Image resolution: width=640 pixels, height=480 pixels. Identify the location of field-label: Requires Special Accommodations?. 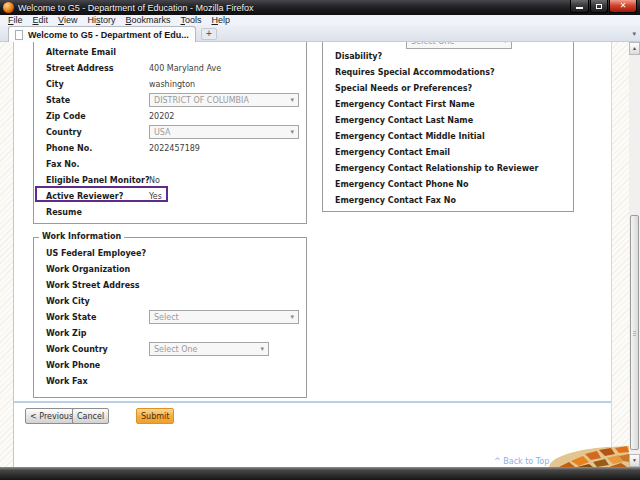
(415, 72).